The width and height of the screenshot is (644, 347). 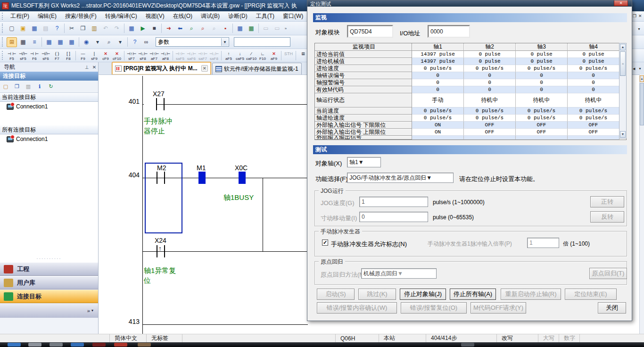 I want to click on start-orb, so click(x=14, y=345).